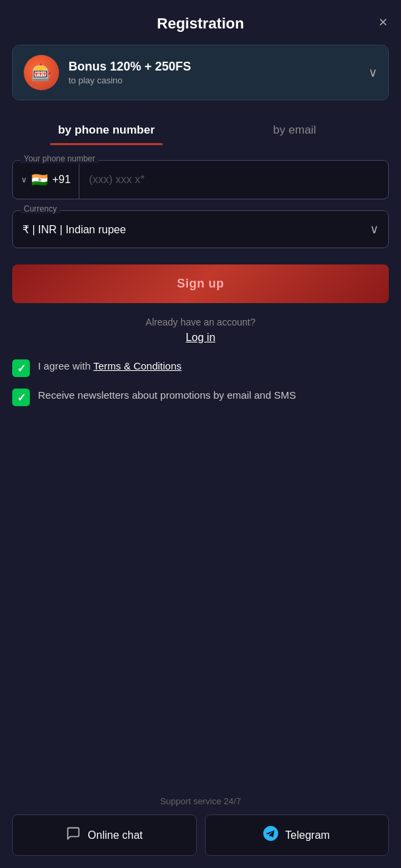  What do you see at coordinates (60, 159) in the screenshot?
I see `phone-label: Your phone number` at bounding box center [60, 159].